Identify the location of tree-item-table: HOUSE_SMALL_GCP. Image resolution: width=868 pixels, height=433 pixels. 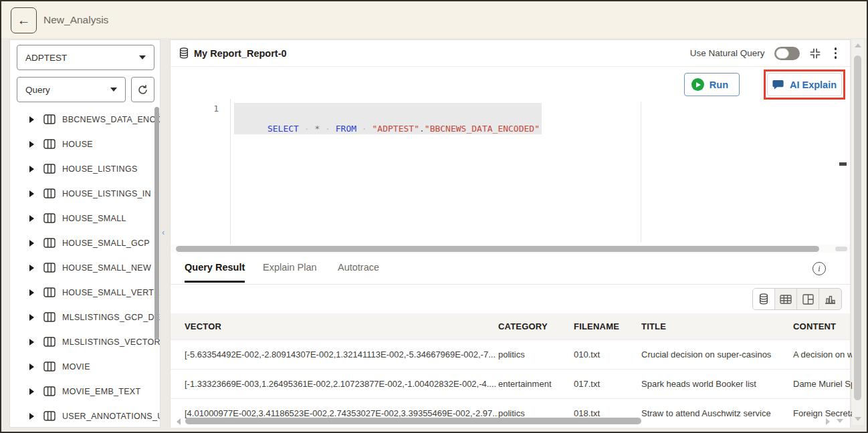
(85, 243).